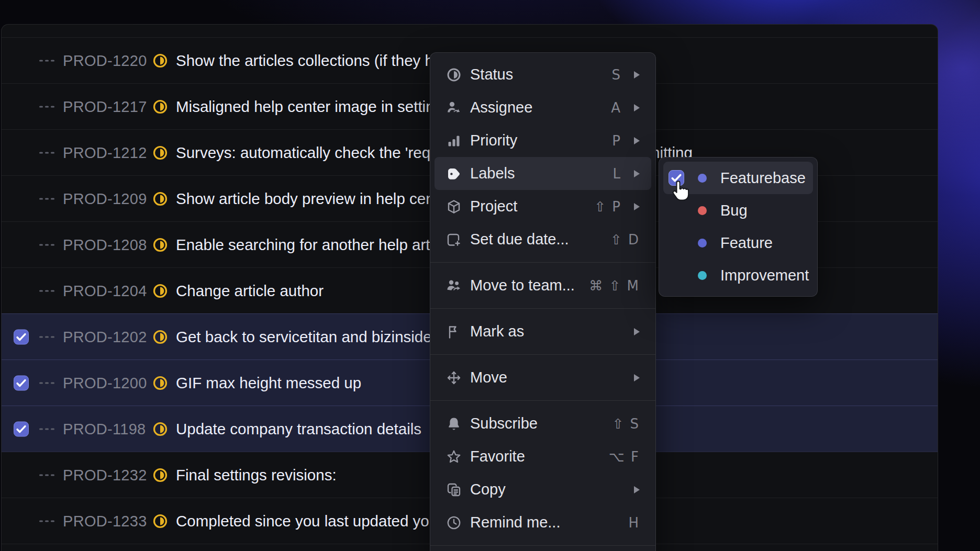 This screenshot has height=551, width=980. What do you see at coordinates (454, 332) in the screenshot?
I see `flag-icon` at bounding box center [454, 332].